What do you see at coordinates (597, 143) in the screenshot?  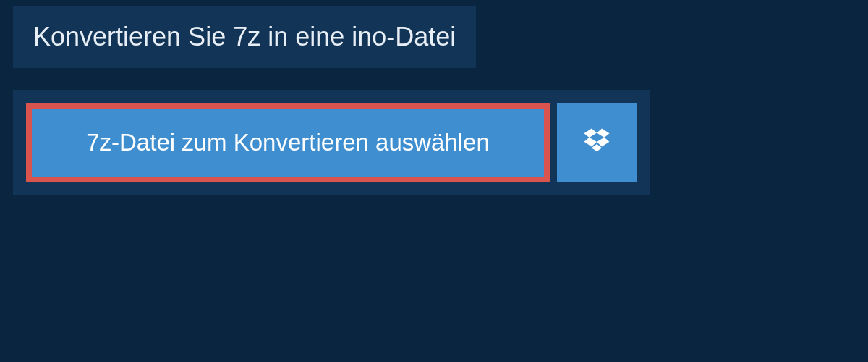 I see `dropbox-button` at bounding box center [597, 143].